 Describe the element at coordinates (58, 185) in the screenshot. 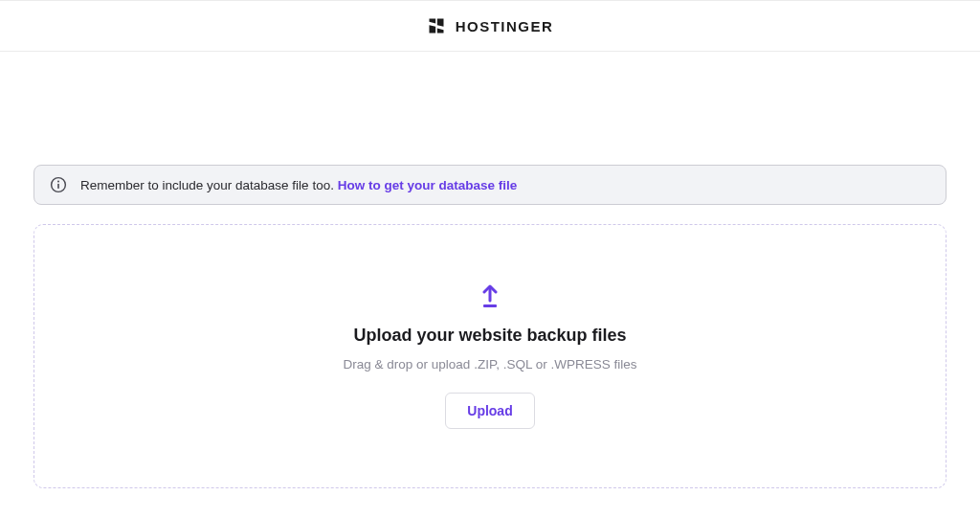

I see `info-icon` at that location.